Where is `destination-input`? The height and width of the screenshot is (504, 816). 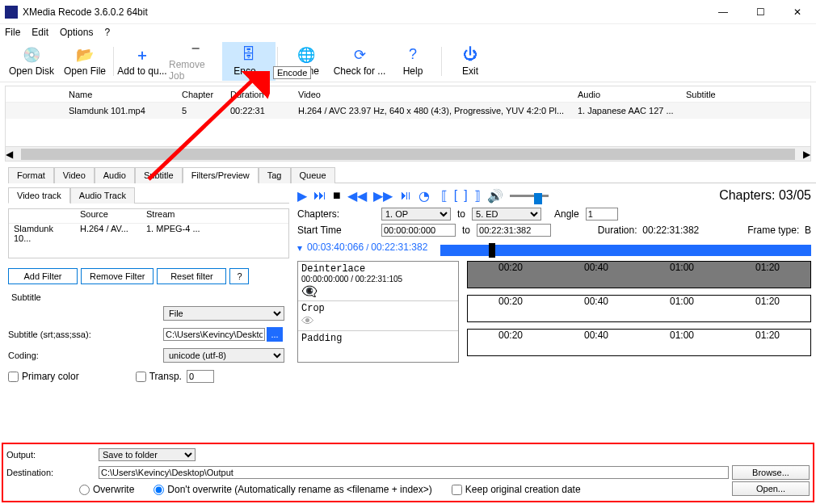 destination-input is located at coordinates (414, 472).